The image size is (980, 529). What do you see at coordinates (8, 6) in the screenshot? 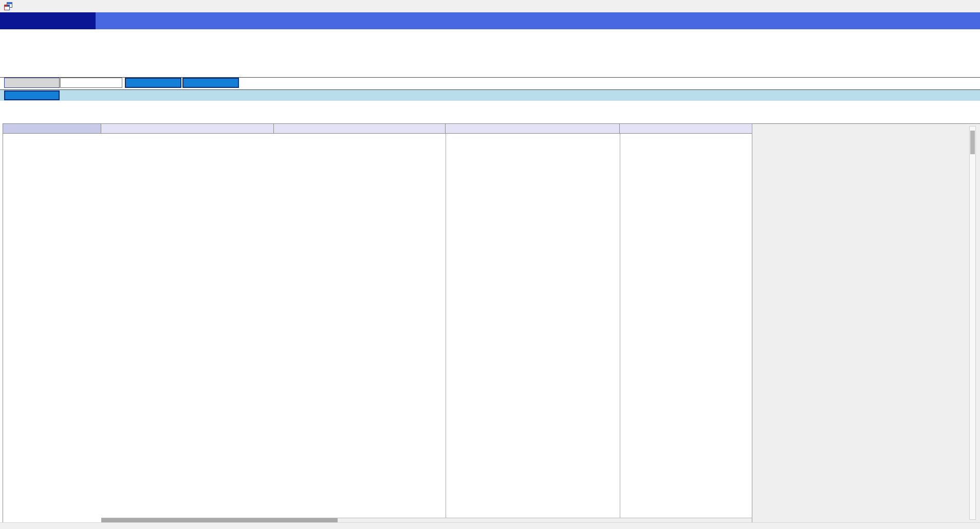
I see `app-icon` at bounding box center [8, 6].